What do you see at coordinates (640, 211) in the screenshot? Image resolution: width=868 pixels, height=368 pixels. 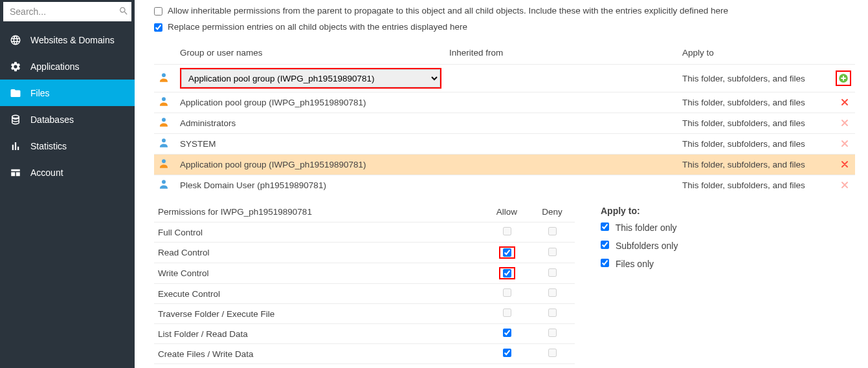 I see `apply-to-header: Apply to:` at bounding box center [640, 211].